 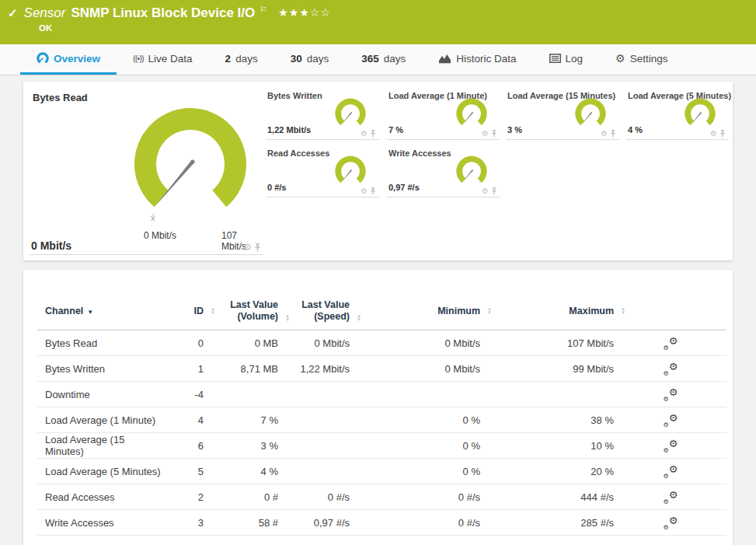 What do you see at coordinates (382, 446) in the screenshot?
I see `table-row: Load Average (15 Minutes) 6 3 % 0 % 10 %…` at bounding box center [382, 446].